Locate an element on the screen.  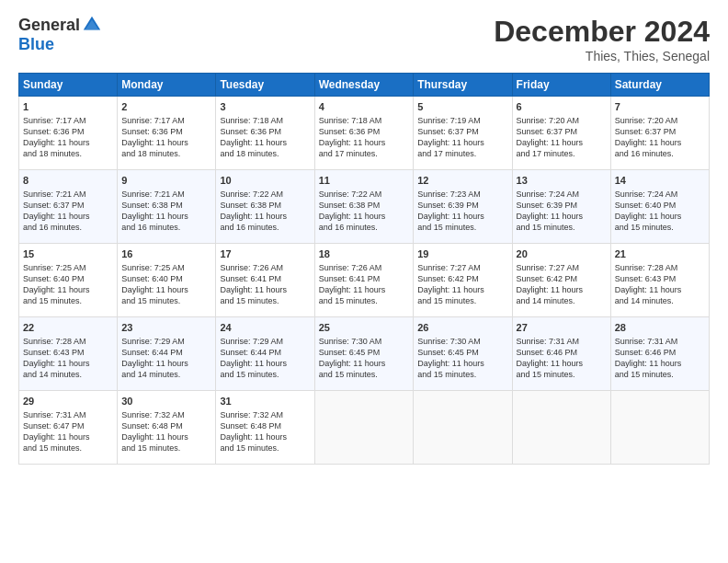
day-number: 5 is located at coordinates (462, 107).